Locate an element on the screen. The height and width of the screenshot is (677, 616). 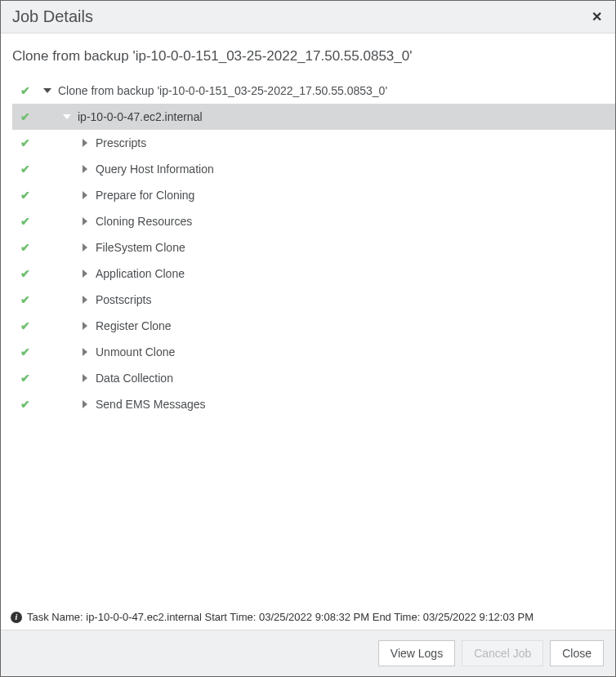
tree-node-label: Clone from backup 'ip-10-0-0-151_03-25-2… is located at coordinates (222, 91).